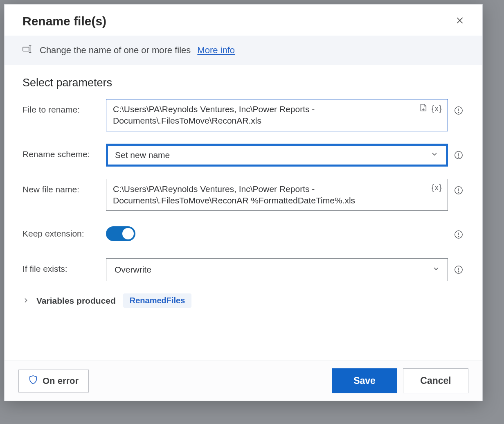  I want to click on select-rename-scheme: Set new name, so click(277, 155).